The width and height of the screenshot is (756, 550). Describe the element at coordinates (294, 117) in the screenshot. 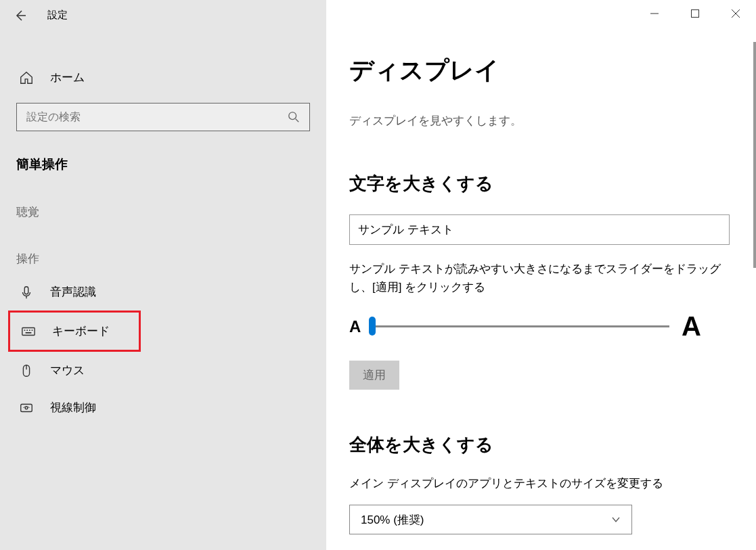

I see `search-icon` at that location.